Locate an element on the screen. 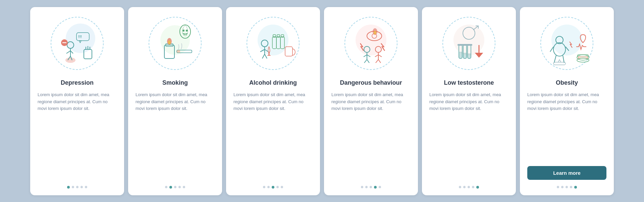  illustration-alcohol is located at coordinates (273, 43).